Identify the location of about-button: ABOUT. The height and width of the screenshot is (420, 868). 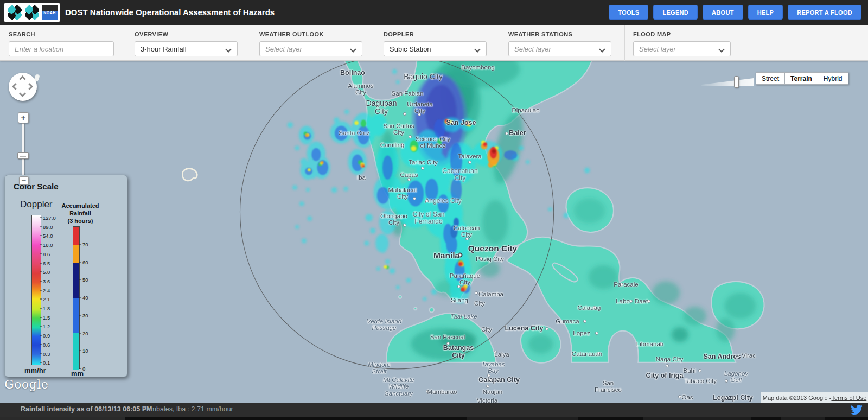
(723, 12).